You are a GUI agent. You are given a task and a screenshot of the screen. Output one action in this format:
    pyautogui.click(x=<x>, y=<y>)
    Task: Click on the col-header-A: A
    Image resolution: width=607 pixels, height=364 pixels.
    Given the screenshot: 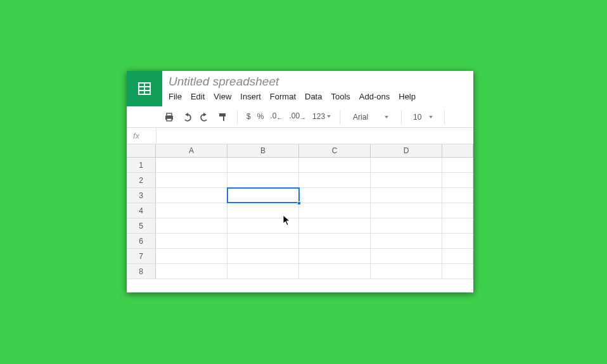 What is the action you would take?
    pyautogui.click(x=191, y=151)
    